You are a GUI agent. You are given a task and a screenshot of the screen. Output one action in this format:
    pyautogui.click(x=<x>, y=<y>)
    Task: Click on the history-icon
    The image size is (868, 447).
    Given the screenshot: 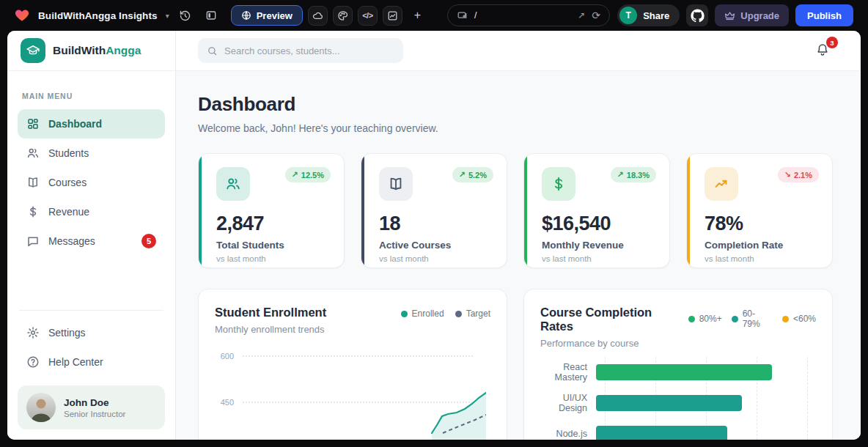 What is the action you would take?
    pyautogui.click(x=185, y=15)
    